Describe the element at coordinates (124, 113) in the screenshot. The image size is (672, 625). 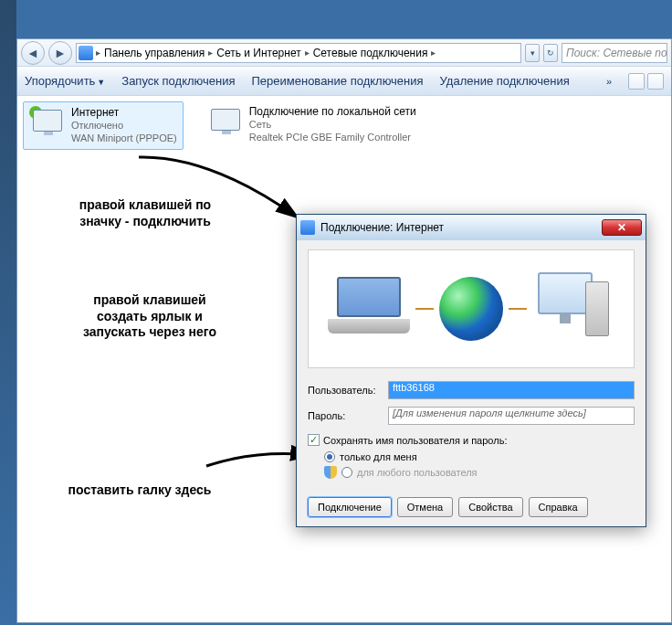
I see `connection-title: Интернет` at that location.